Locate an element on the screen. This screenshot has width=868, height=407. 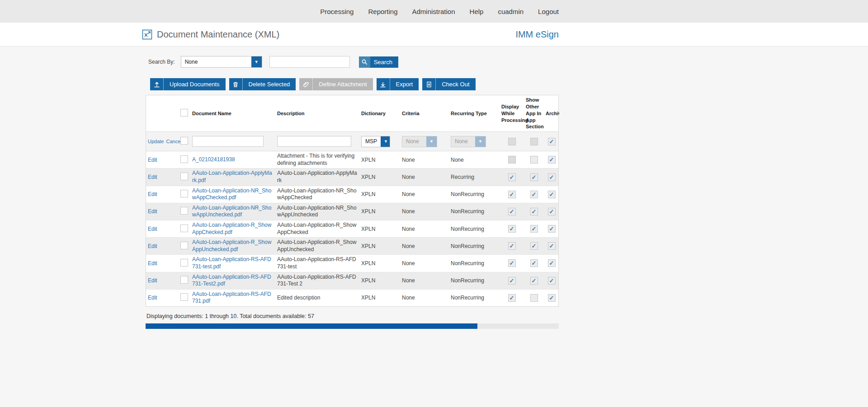
document-name-link: AAuto-Loan-Application-RS-AFD731.pdf is located at coordinates (231, 298).